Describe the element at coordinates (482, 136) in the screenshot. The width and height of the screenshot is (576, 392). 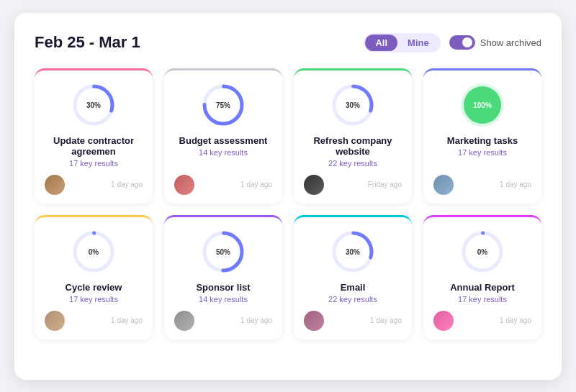
I see `card-card-4: 100% Marketing tasks 17 key results 1 da…` at that location.